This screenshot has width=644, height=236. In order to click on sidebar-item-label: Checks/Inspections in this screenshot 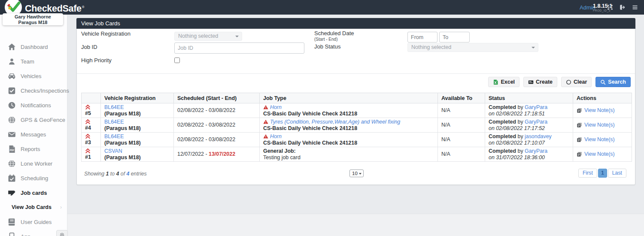, I will do `click(45, 91)`.